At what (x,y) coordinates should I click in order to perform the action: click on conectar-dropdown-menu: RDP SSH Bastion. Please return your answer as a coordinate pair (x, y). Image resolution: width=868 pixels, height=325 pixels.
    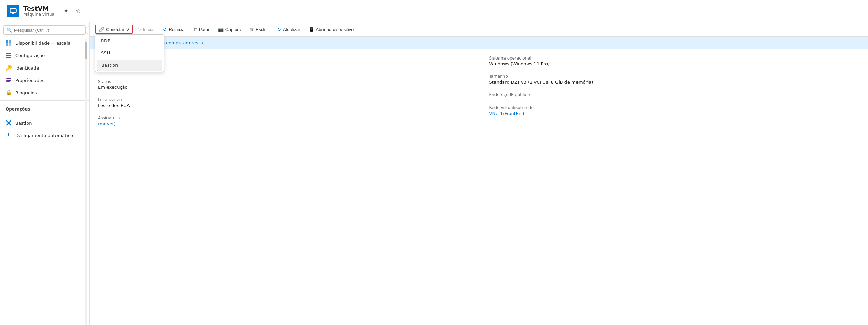
    Looking at the image, I should click on (130, 53).